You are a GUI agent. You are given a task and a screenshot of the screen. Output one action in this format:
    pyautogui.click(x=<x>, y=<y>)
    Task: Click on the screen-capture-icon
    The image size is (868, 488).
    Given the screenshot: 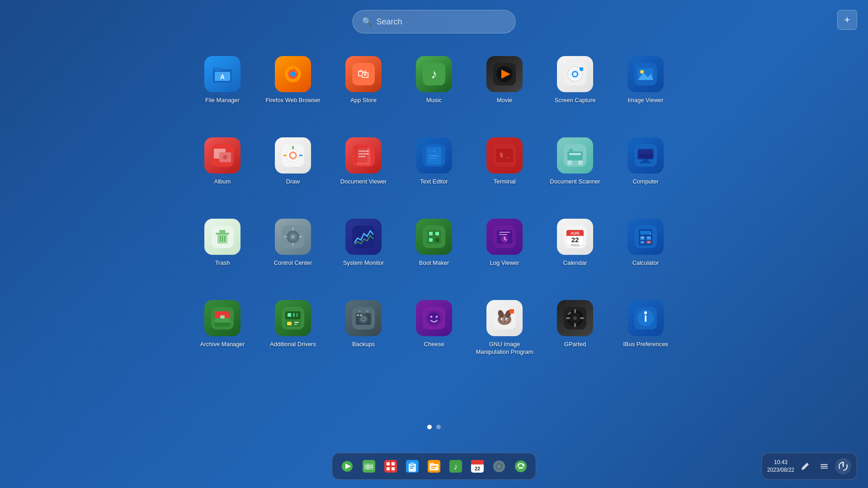 What is the action you would take?
    pyautogui.click(x=575, y=74)
    